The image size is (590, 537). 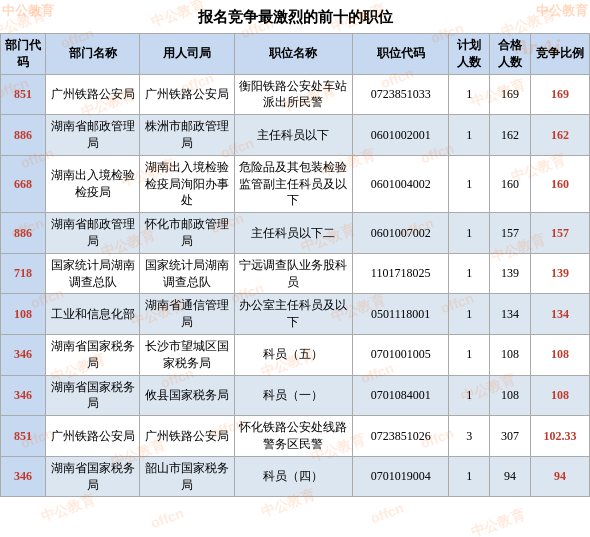 What do you see at coordinates (400, 234) in the screenshot?
I see `cell-pos-code: 0601007002` at bounding box center [400, 234].